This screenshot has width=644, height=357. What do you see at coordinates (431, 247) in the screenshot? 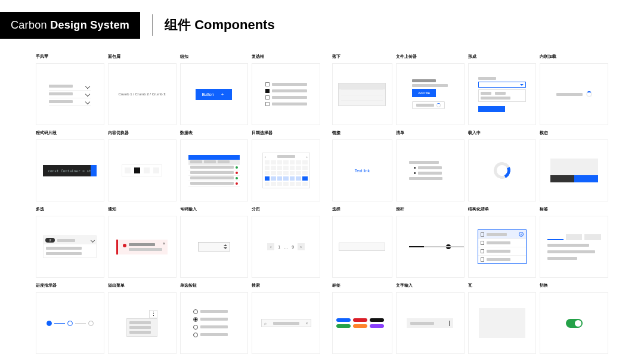
I see `preview-slider` at bounding box center [431, 247].